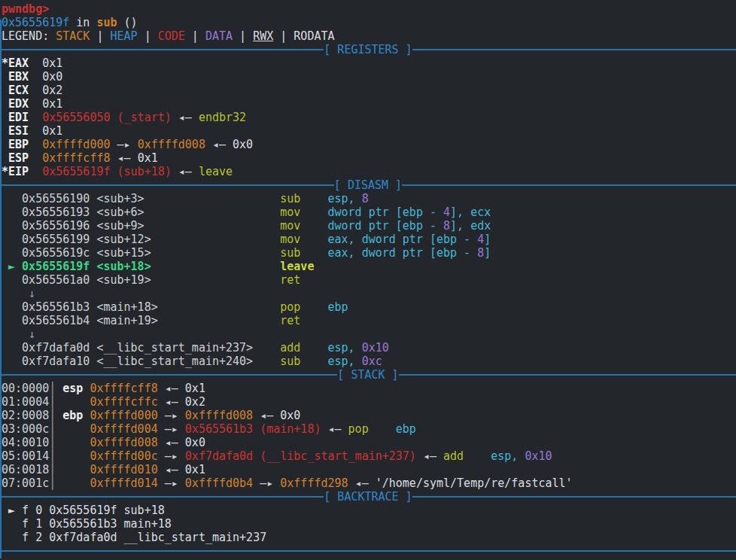 This screenshot has width=736, height=560. Describe the element at coordinates (369, 77) in the screenshot. I see `register-ebx: EBX 0x0` at that location.